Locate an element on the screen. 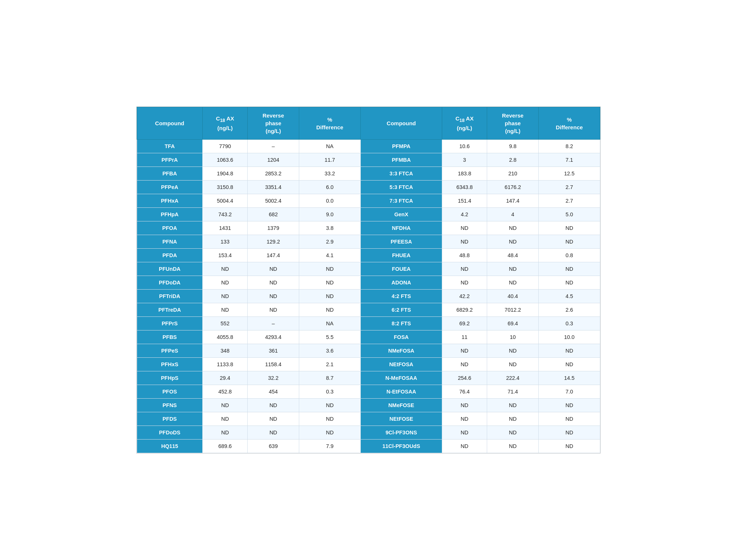 Image resolution: width=737 pixels, height=560 pixels. cell-22-1: 689.6 is located at coordinates (225, 447).